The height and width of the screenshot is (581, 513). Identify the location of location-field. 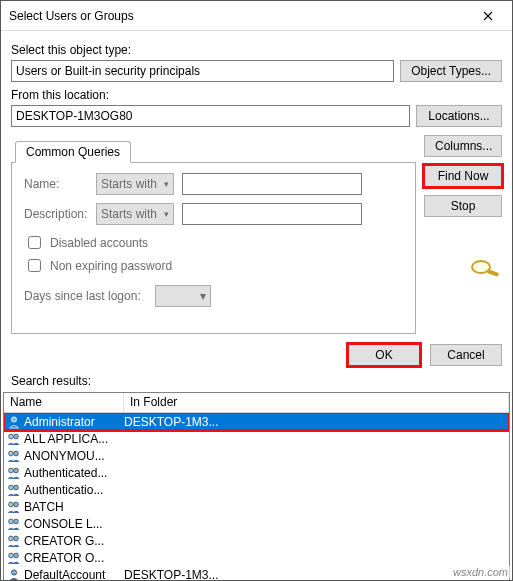
(210, 116).